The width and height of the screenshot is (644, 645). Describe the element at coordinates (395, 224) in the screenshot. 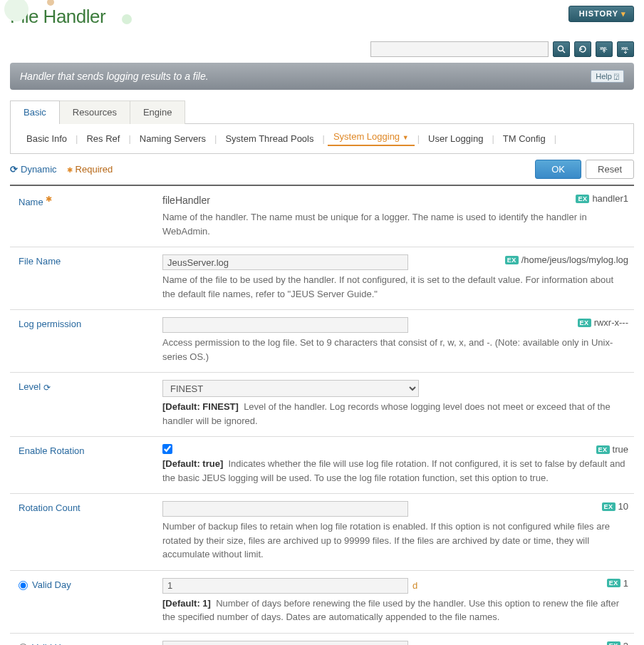

I see `desc-name: Name of the handler. The name must be un…` at that location.